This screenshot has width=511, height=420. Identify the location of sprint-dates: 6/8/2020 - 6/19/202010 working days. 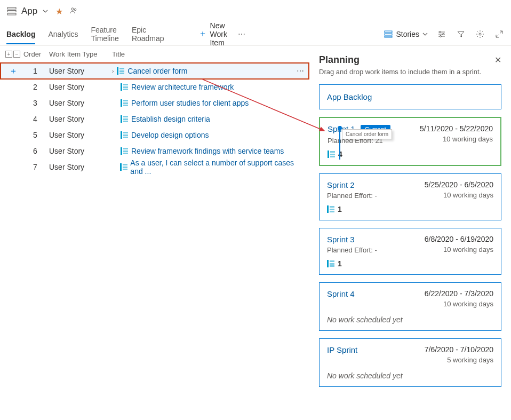
(459, 244).